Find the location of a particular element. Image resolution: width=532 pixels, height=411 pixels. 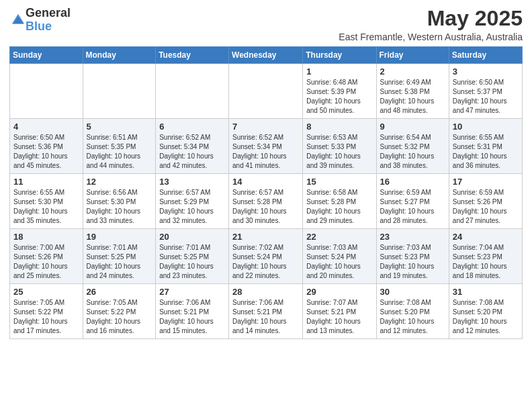

day-number: 27 is located at coordinates (192, 291).